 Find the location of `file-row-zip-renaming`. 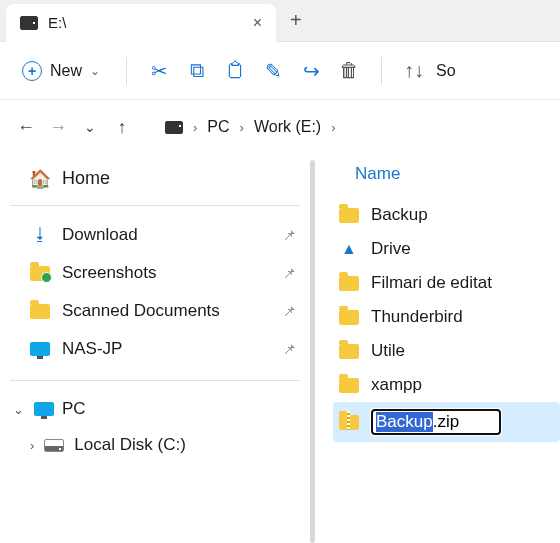

file-row-zip-renaming is located at coordinates (446, 422).